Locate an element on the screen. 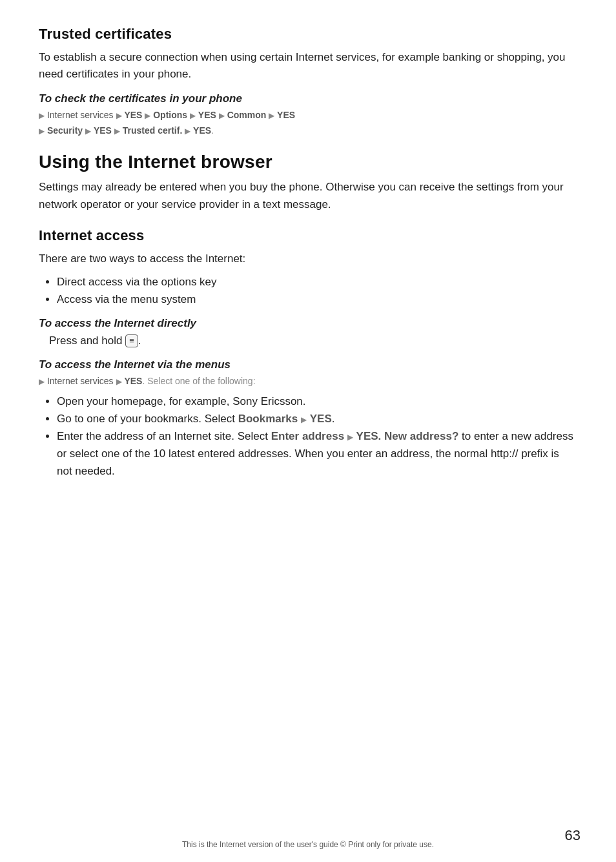  check-certificates-heading: To check the certificates in your phone is located at coordinates (308, 99).